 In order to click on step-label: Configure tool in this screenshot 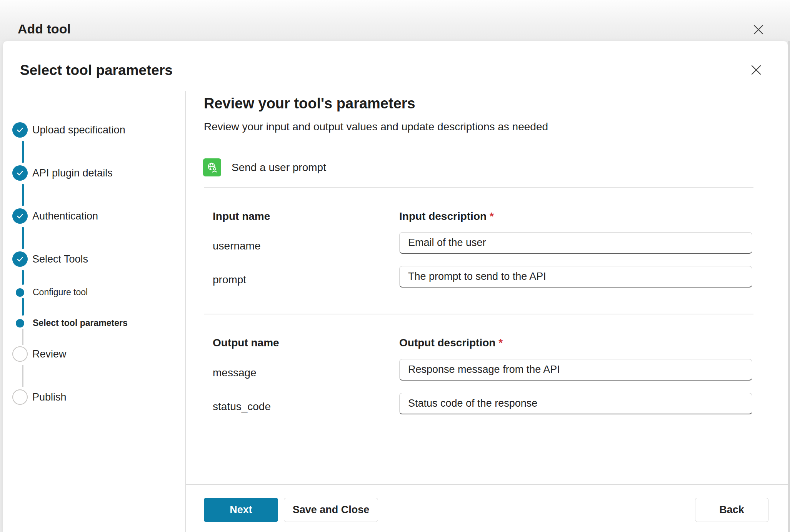, I will do `click(60, 292)`.